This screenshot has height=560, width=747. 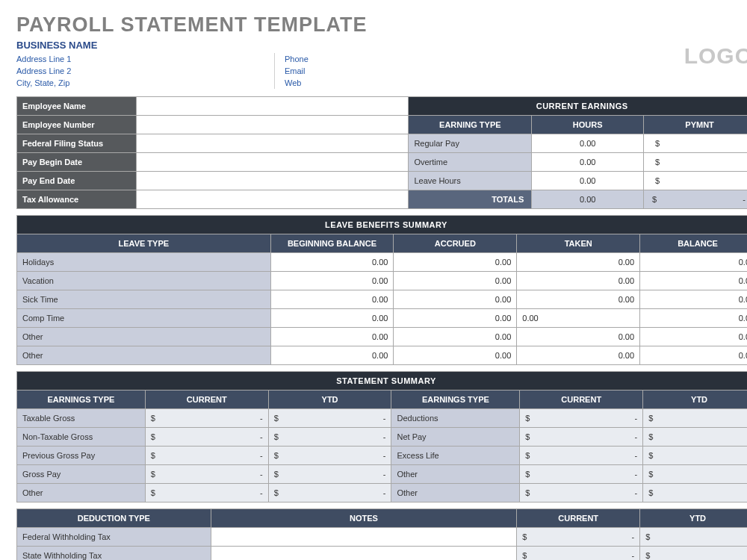 I want to click on taken-header: TAKEN, so click(x=578, y=243).